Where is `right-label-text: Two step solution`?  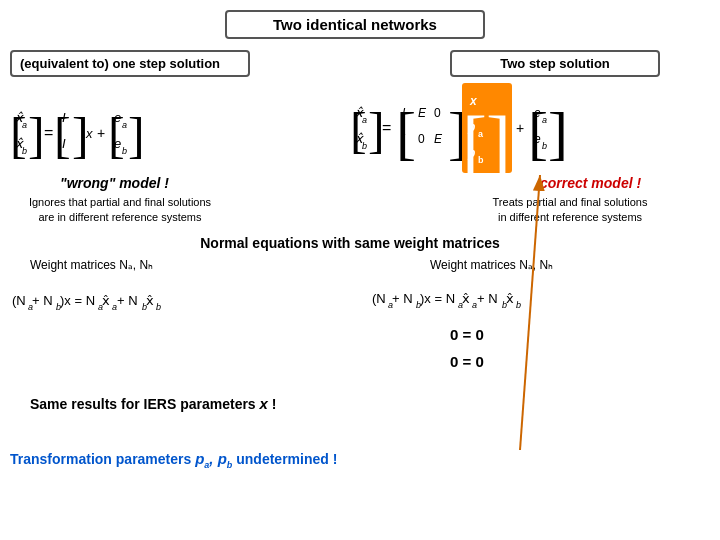 right-label-text: Two step solution is located at coordinates (555, 64).